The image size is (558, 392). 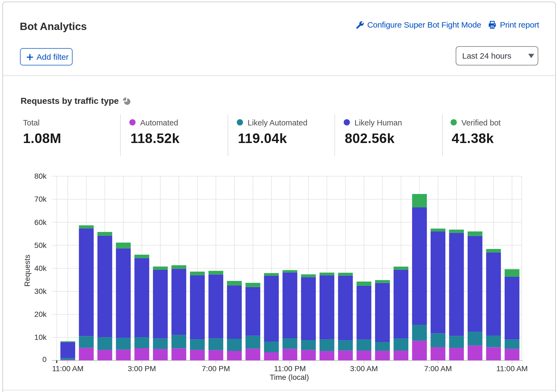 What do you see at coordinates (41, 176) in the screenshot?
I see `svg-text: 80k` at bounding box center [41, 176].